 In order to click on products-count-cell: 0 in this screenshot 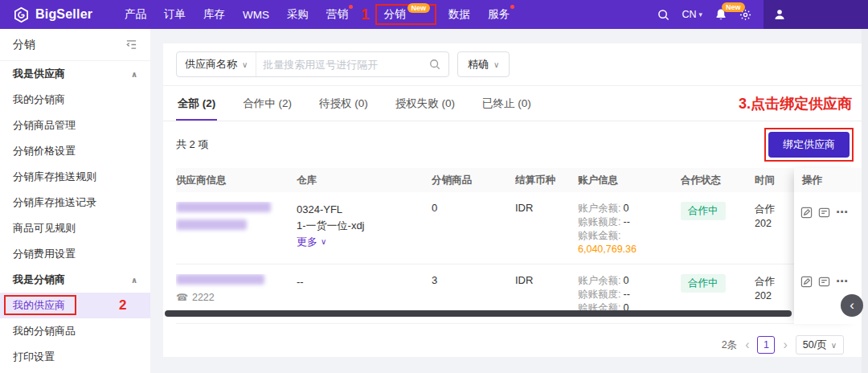, I will do `click(473, 233)`.